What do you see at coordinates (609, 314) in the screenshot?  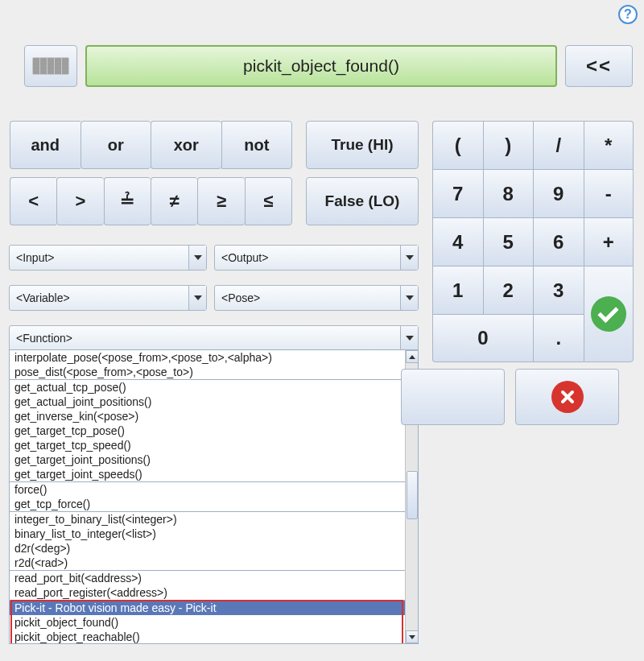 I see `check-icon` at bounding box center [609, 314].